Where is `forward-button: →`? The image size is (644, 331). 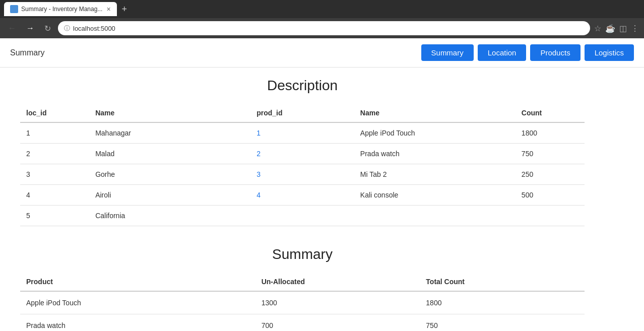
forward-button: → is located at coordinates (30, 28).